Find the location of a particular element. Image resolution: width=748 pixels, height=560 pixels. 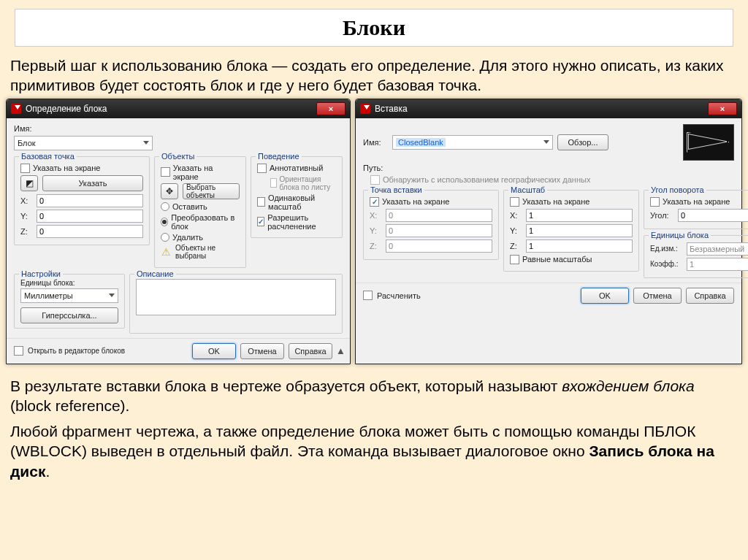

scale-x-input is located at coordinates (579, 215).